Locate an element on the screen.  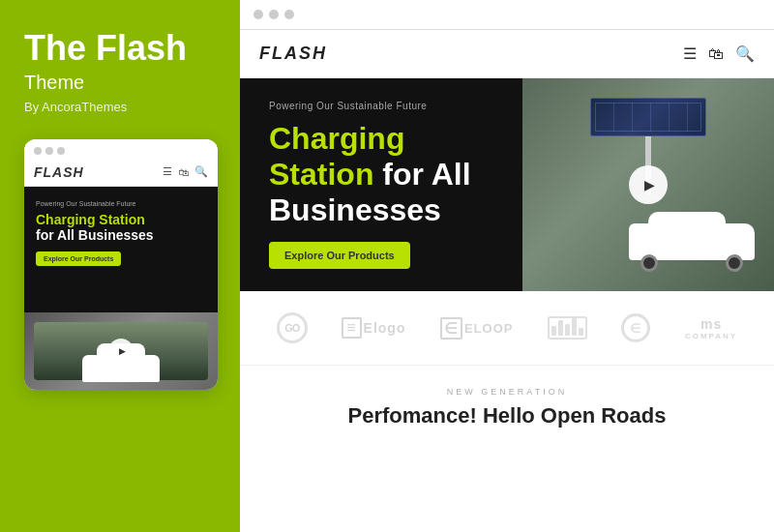
new-gen-label: NEW GENERATION is located at coordinates (507, 392).